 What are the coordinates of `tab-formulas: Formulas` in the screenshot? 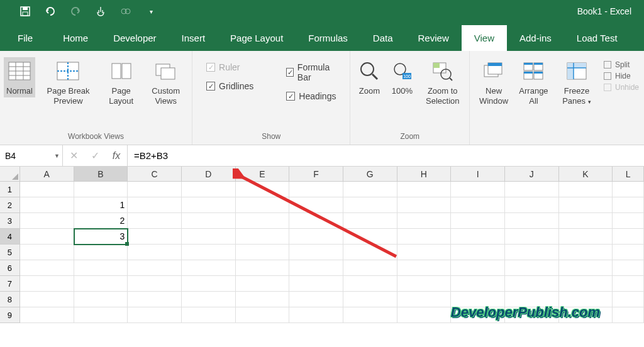 It's located at (328, 38).